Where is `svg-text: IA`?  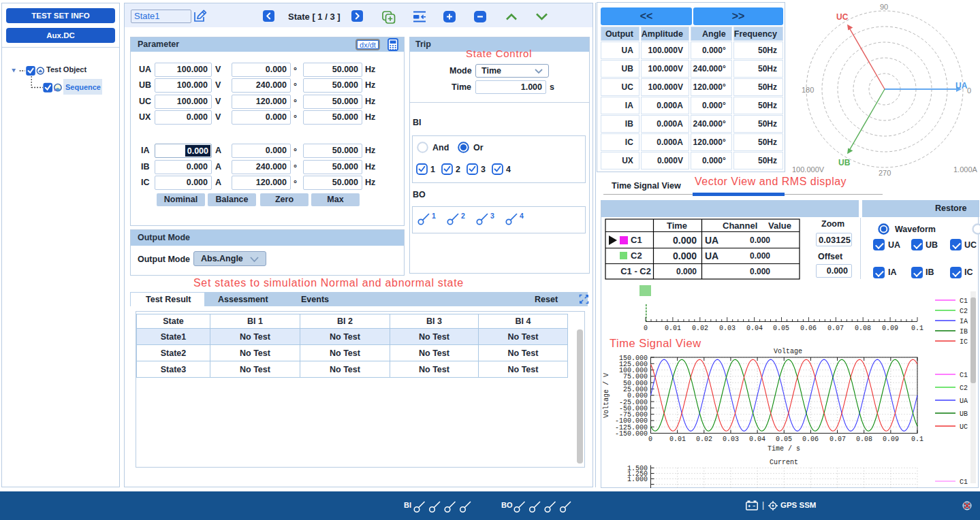
svg-text: IA is located at coordinates (964, 321).